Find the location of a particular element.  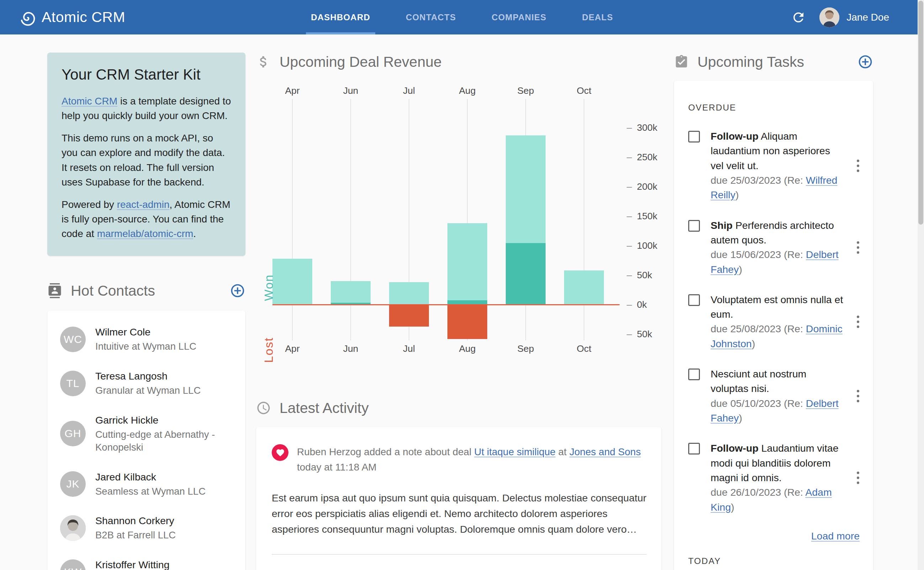

bar-lost is located at coordinates (467, 322).